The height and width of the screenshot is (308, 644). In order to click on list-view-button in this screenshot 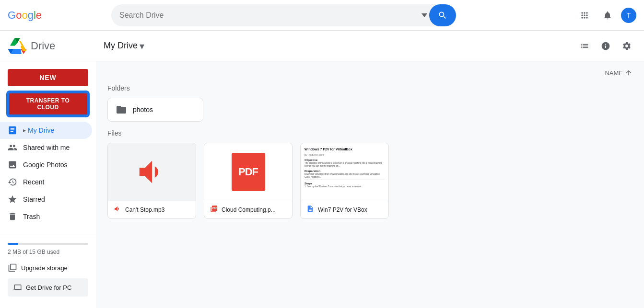, I will do `click(585, 46)`.